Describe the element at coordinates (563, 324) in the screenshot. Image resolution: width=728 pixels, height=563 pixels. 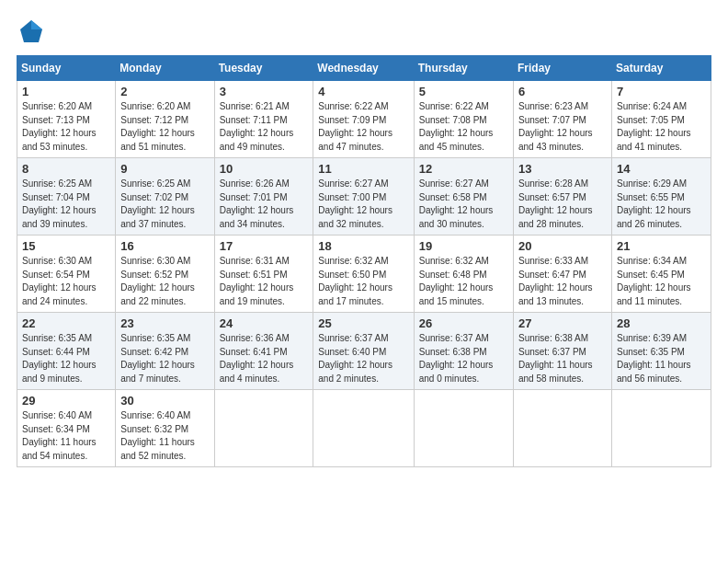
I see `day-number: 27` at that location.